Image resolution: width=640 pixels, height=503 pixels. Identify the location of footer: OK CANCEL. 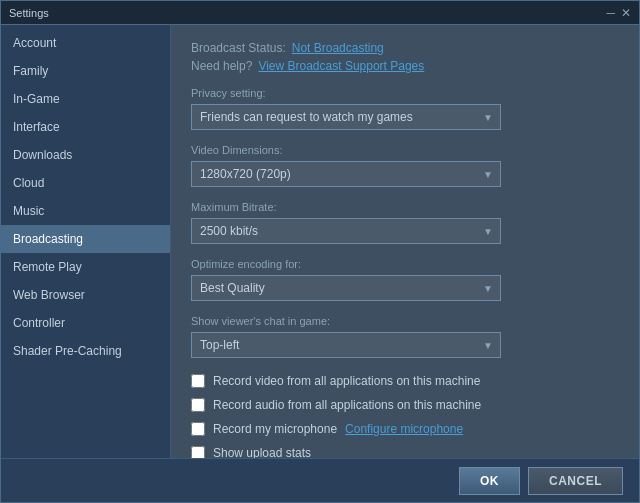
(320, 480).